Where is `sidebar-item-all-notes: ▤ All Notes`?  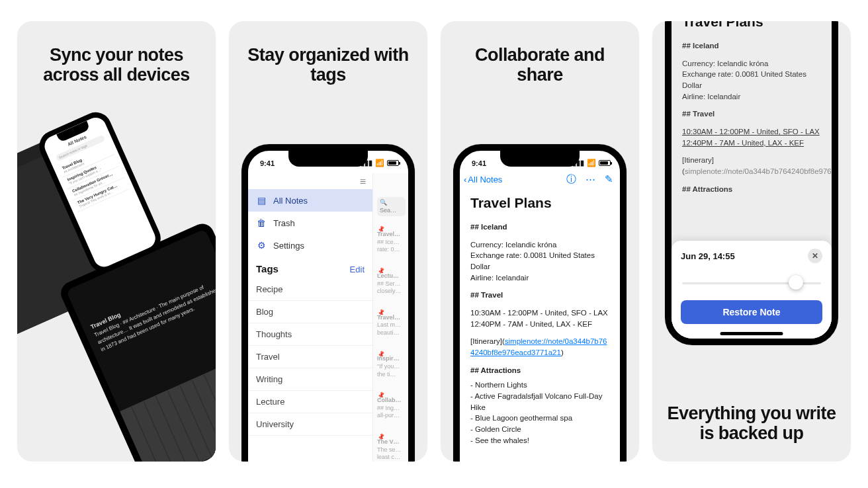 sidebar-item-all-notes: ▤ All Notes is located at coordinates (310, 200).